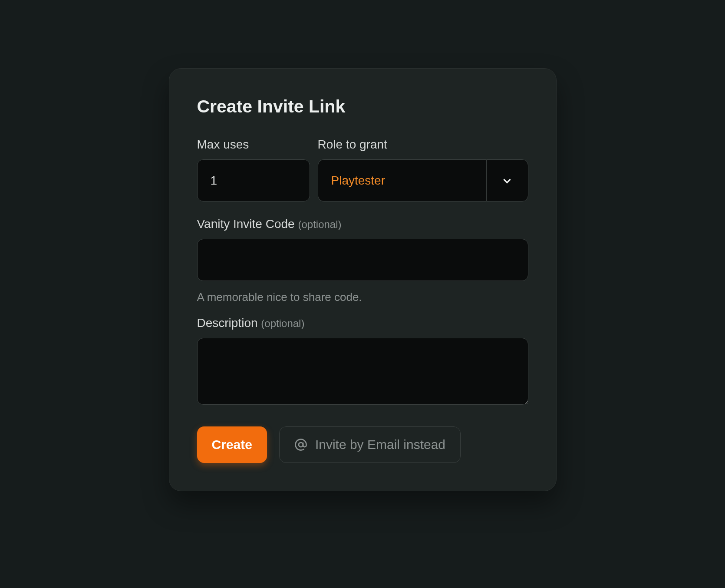 The height and width of the screenshot is (588, 725). I want to click on invite-by-email-button: Invite by Email instead, so click(370, 445).